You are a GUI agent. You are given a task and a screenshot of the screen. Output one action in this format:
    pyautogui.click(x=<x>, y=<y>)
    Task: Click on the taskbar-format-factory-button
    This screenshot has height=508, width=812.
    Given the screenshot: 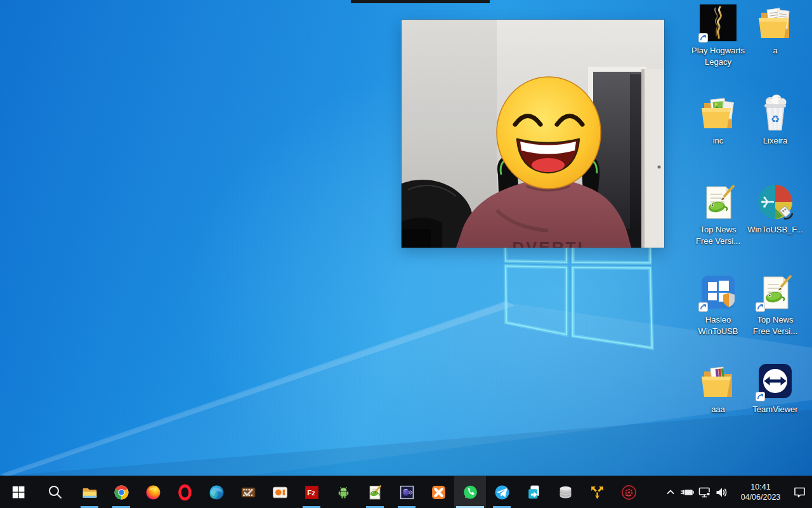 What is the action you would take?
    pyautogui.click(x=534, y=492)
    